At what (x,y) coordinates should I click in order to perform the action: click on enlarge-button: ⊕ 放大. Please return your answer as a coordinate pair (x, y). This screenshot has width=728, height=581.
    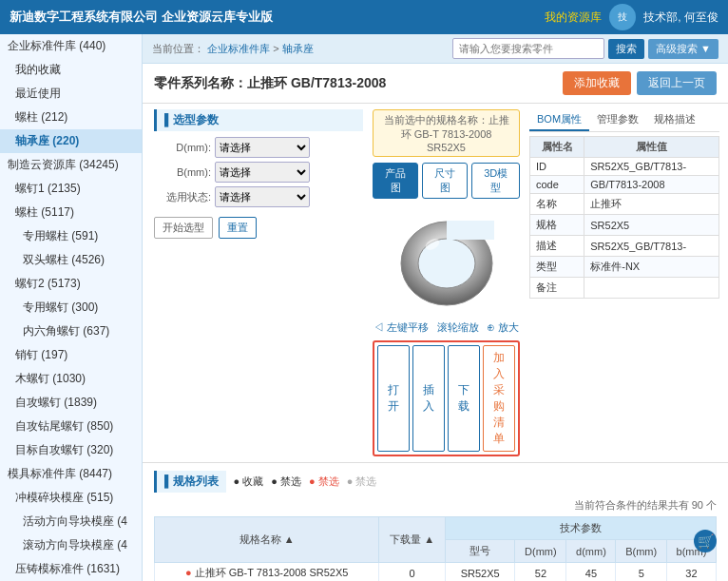
    Looking at the image, I should click on (503, 327).